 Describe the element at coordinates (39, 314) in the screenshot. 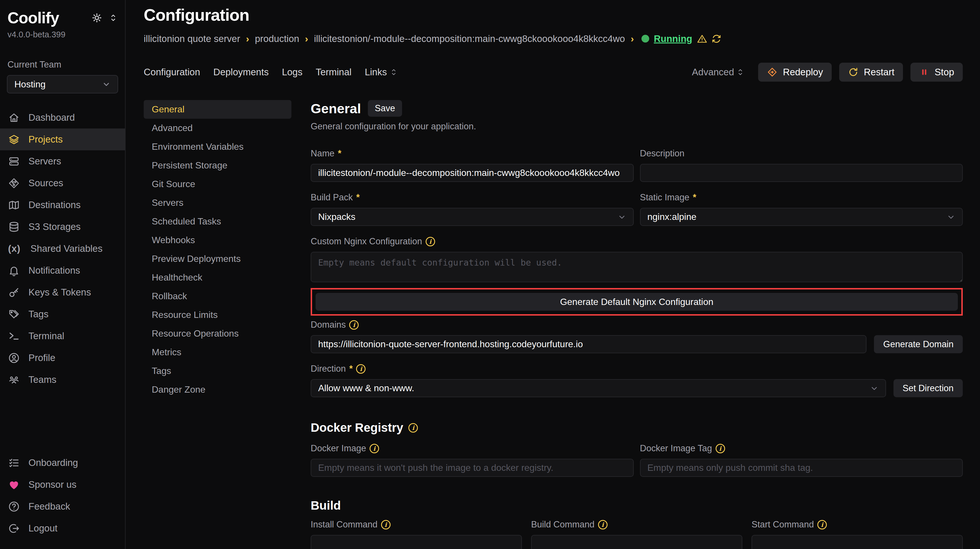

I see `sidebar-item-label: Tags` at that location.